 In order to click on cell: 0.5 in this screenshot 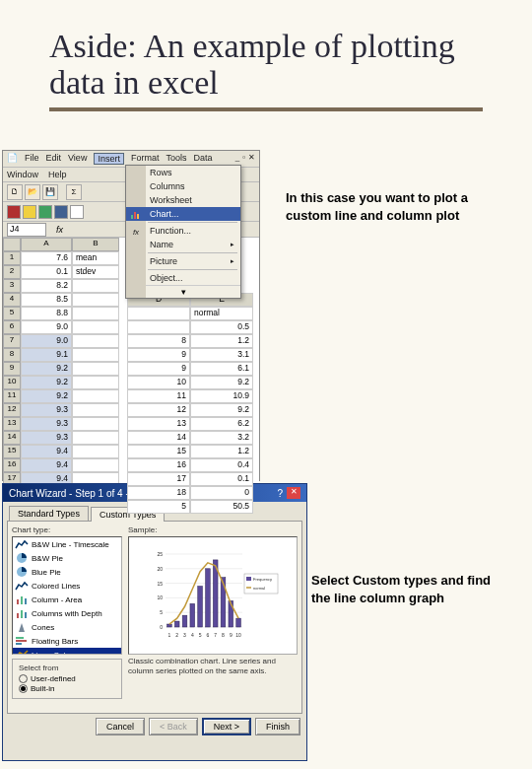, I will do `click(222, 327)`.